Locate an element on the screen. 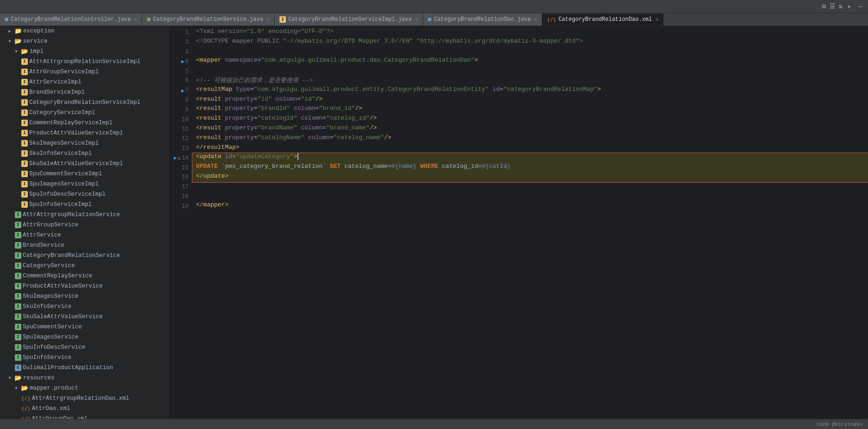 This screenshot has height=429, width=868. line-num-19: 19 is located at coordinates (186, 206).